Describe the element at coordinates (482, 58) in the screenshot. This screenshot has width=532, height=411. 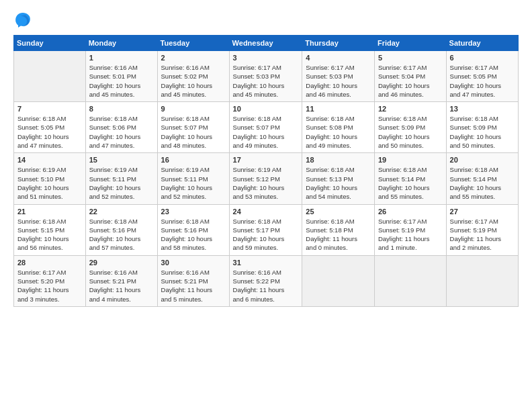
I see `day-number: 6` at that location.